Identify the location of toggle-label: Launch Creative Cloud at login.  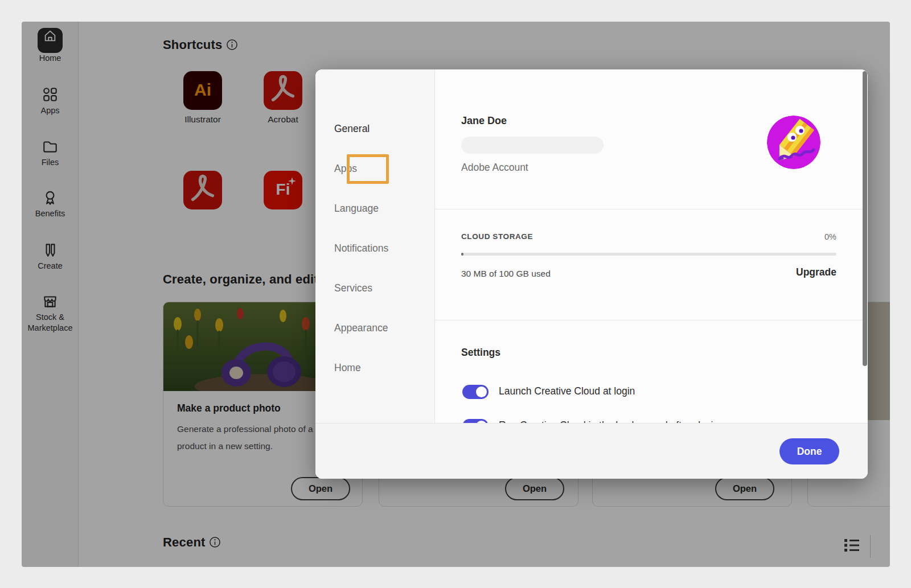
(567, 392).